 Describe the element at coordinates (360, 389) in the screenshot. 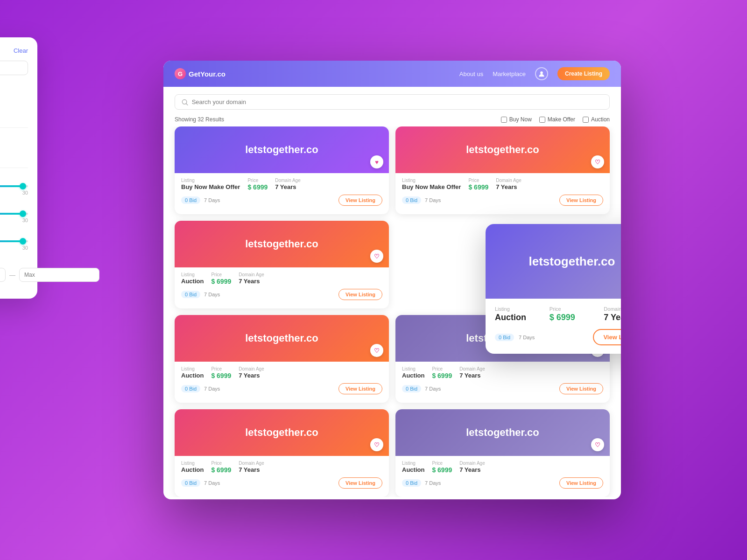

I see `view-listing-btn-5: View Listing` at that location.